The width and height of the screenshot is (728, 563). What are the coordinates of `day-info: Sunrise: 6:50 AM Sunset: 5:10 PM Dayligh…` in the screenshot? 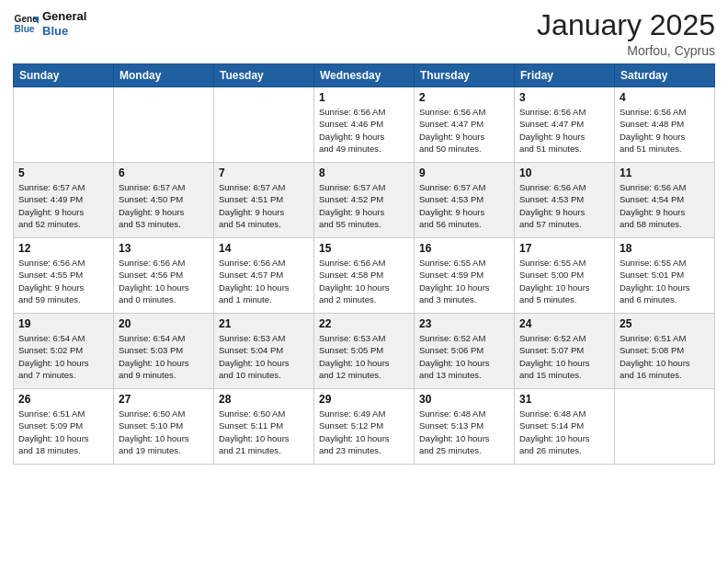 It's located at (164, 432).